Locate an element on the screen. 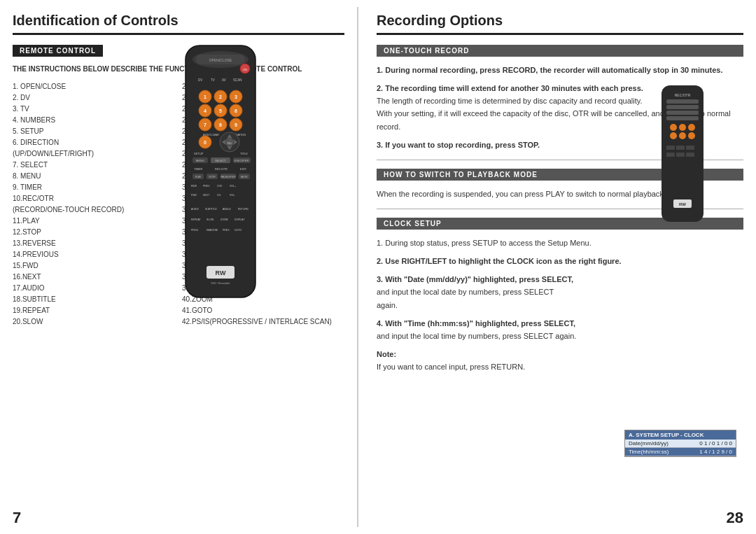 The width and height of the screenshot is (756, 534). svg-text: 2 is located at coordinates (220, 97).